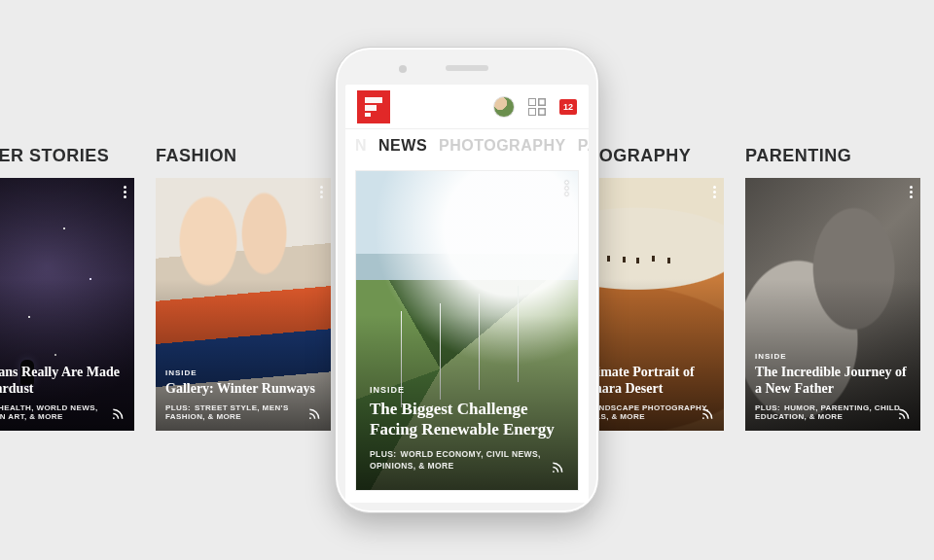 The width and height of the screenshot is (934, 560). Describe the element at coordinates (467, 107) in the screenshot. I see `topbar: 12` at that location.